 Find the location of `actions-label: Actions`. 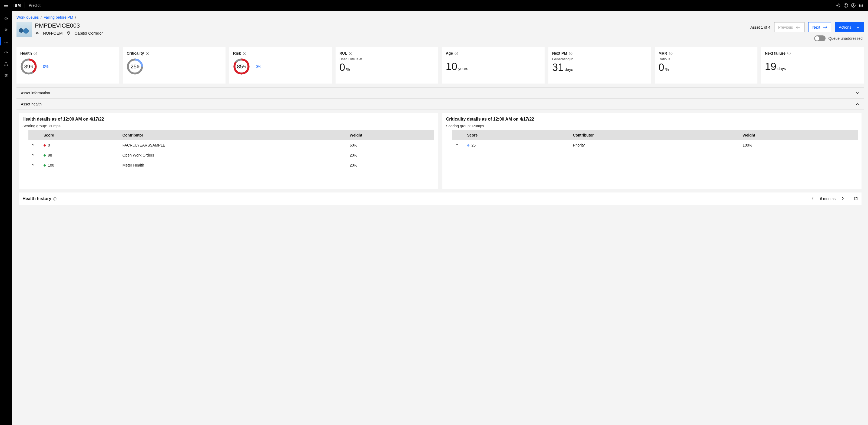

actions-label: Actions is located at coordinates (845, 28).